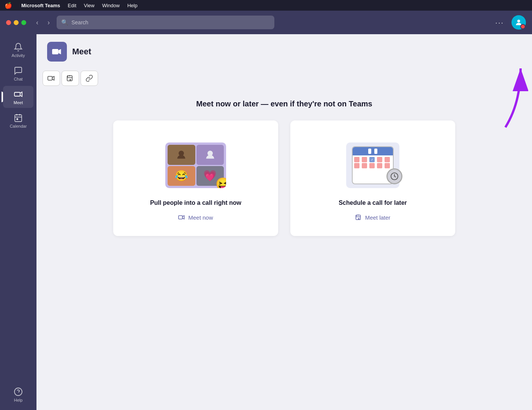 Image resolution: width=532 pixels, height=410 pixels. What do you see at coordinates (182, 217) in the screenshot?
I see `meet-now-action-icon` at bounding box center [182, 217].